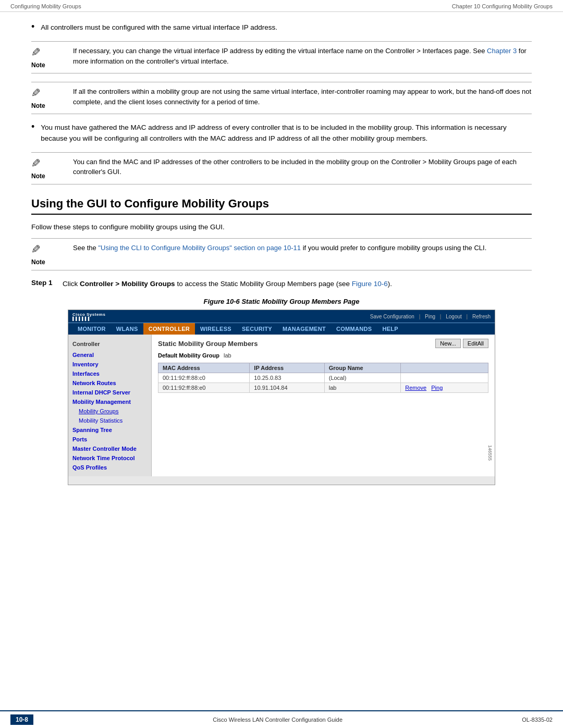 The image size is (563, 728). Describe the element at coordinates (390, 329) in the screenshot. I see `nav-help: HELP` at that location.